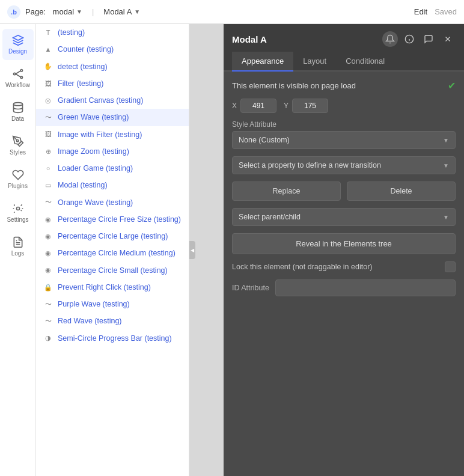 The width and height of the screenshot is (464, 476). I want to click on item-label: Red Wave (testing), so click(90, 321).